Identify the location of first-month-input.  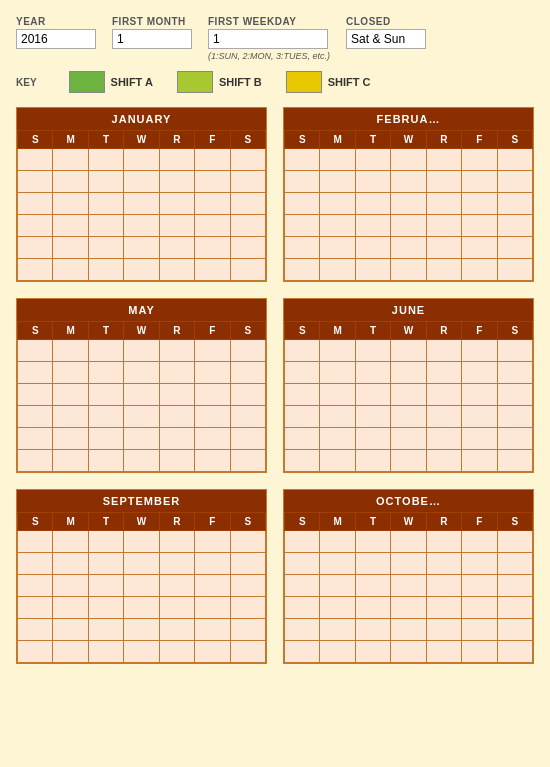
(152, 39).